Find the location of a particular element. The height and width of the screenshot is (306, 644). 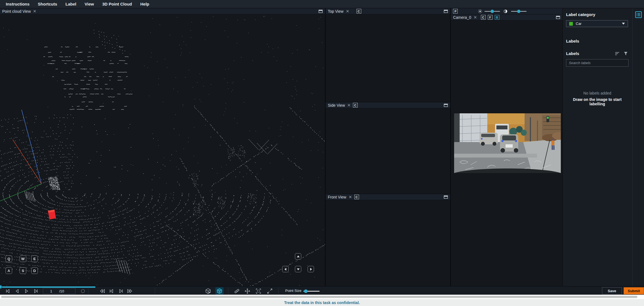

label-category-dropdown: Car is located at coordinates (597, 24).